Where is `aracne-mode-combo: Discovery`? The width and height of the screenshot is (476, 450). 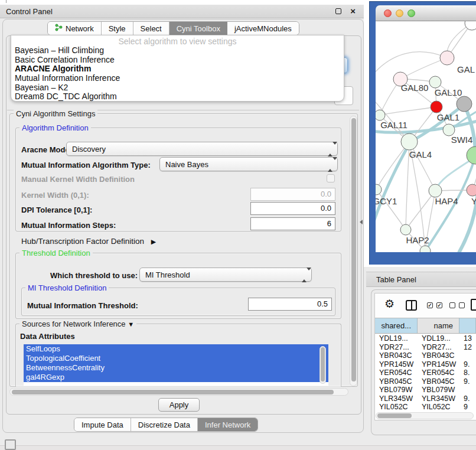 aracne-mode-combo: Discovery is located at coordinates (202, 149).